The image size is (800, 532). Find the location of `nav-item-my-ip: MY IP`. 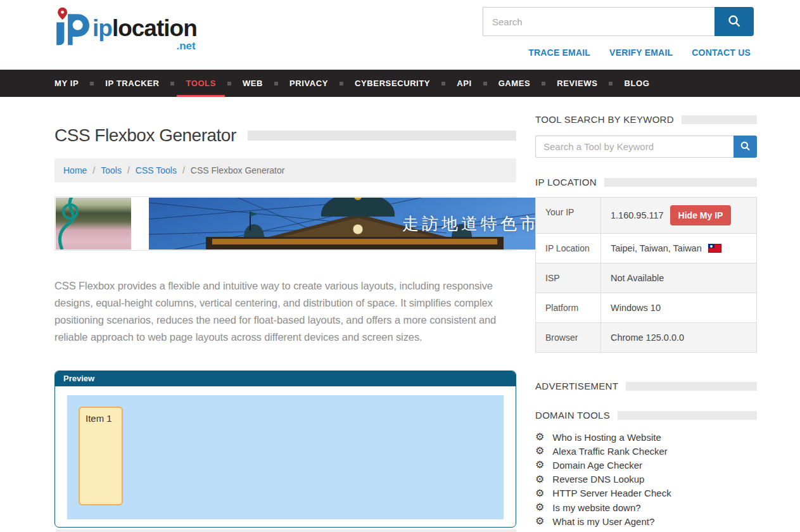

nav-item-my-ip: MY IP is located at coordinates (67, 84).